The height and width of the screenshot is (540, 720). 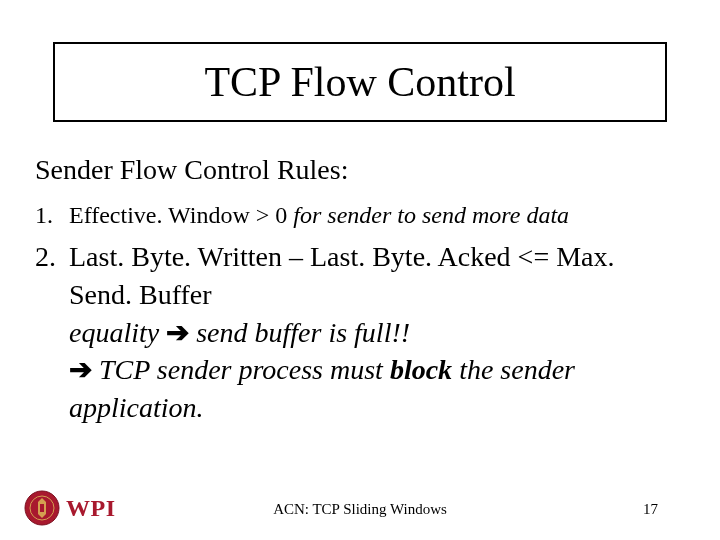 What do you see at coordinates (241, 370) in the screenshot?
I see `rule-2-proc1: TCP sender process must` at bounding box center [241, 370].